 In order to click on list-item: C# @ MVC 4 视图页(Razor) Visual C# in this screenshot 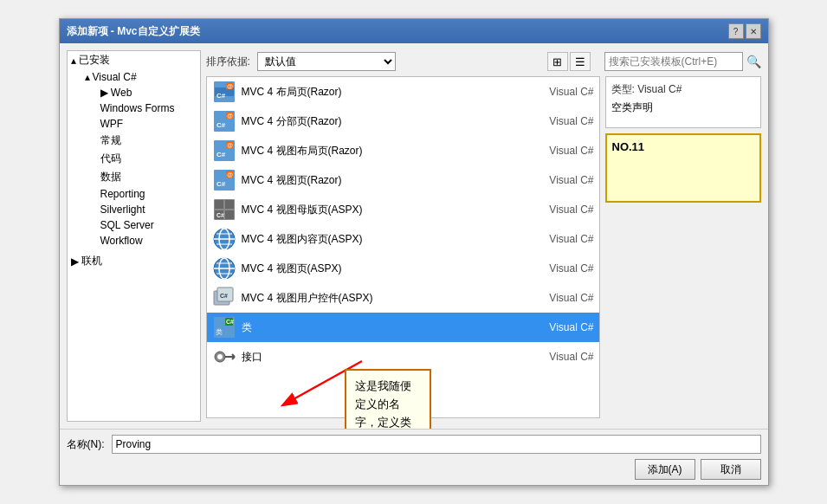, I will do `click(404, 180)`.